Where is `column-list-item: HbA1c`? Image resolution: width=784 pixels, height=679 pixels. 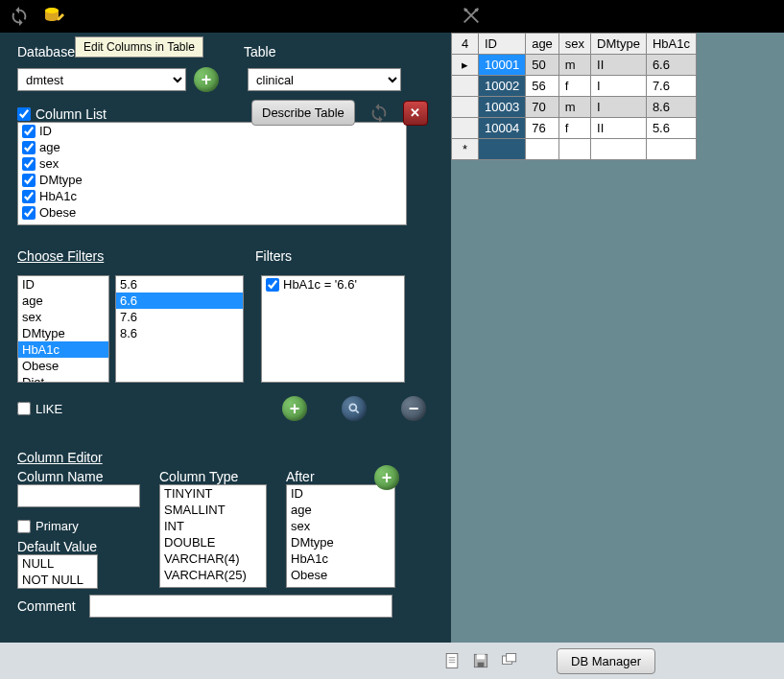 column-list-item: HbA1c is located at coordinates (212, 196).